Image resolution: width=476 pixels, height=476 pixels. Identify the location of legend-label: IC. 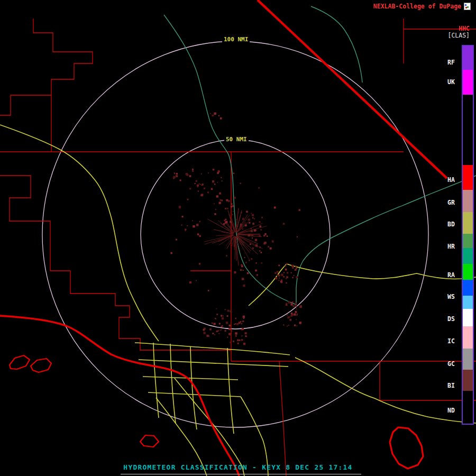
(451, 341).